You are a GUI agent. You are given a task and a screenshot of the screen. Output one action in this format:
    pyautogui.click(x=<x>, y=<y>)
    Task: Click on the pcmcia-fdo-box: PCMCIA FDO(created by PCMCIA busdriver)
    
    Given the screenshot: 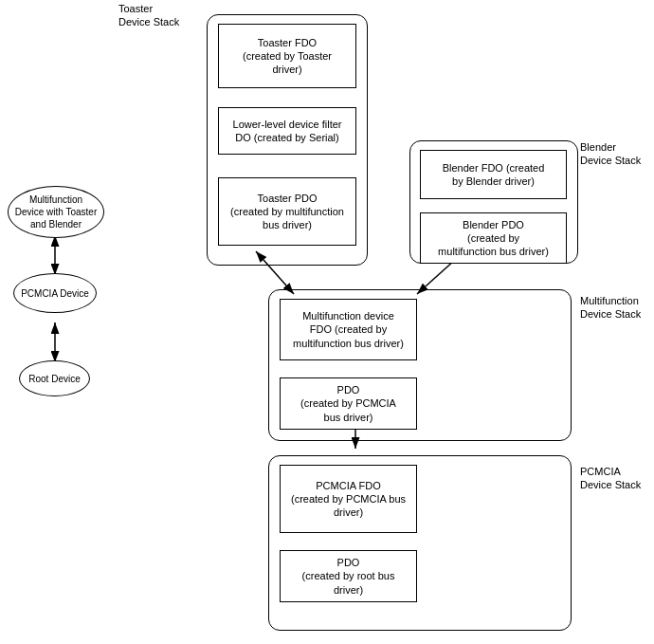 What is the action you would take?
    pyautogui.click(x=349, y=499)
    